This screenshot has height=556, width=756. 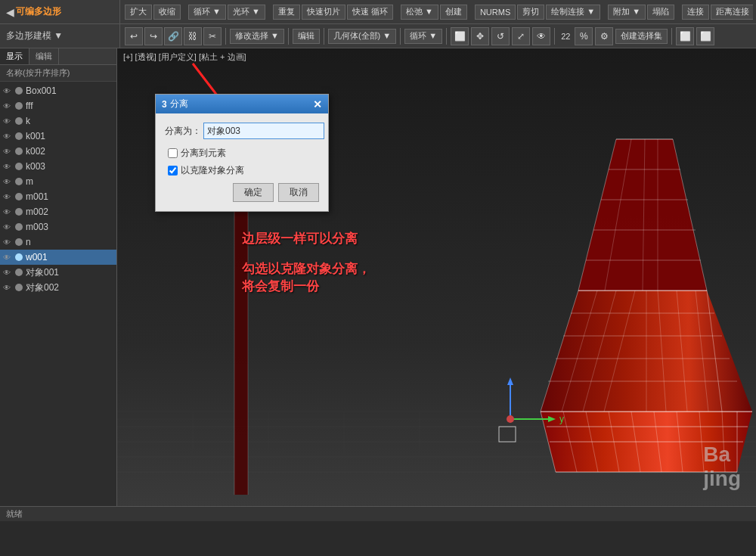 I want to click on repeat-btn: 重复, so click(x=287, y=12).